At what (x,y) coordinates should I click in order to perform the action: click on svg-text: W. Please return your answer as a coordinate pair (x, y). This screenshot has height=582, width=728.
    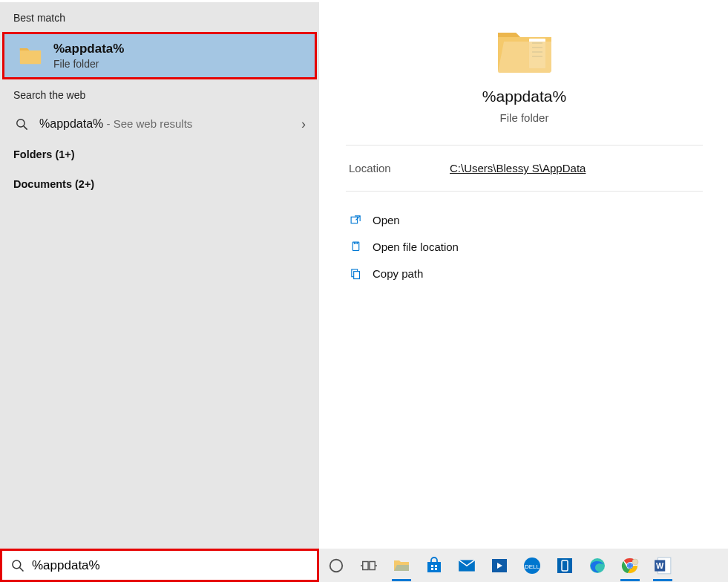
    Looking at the image, I should click on (660, 566).